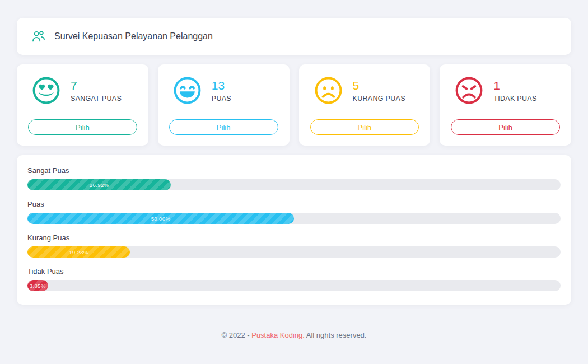 The width and height of the screenshot is (588, 364). I want to click on progress-track: 19.23%, so click(294, 252).